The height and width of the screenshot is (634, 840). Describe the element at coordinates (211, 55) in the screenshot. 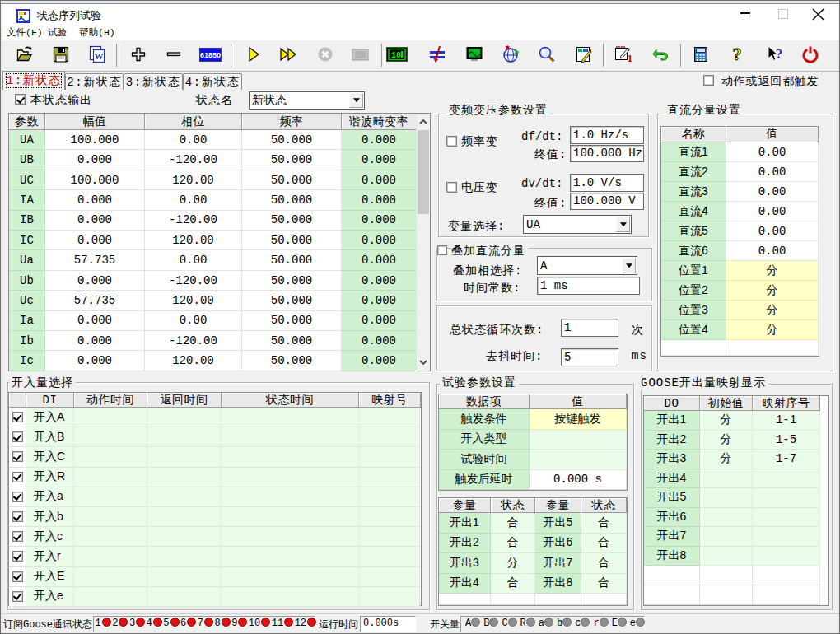

I see `svg-text: 61850` at that location.